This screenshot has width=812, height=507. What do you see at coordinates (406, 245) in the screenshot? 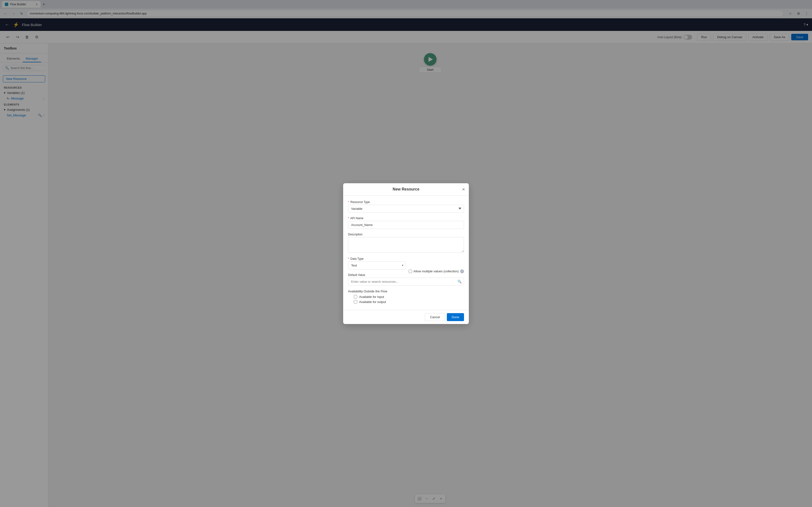
I see `description-textarea` at bounding box center [406, 245].